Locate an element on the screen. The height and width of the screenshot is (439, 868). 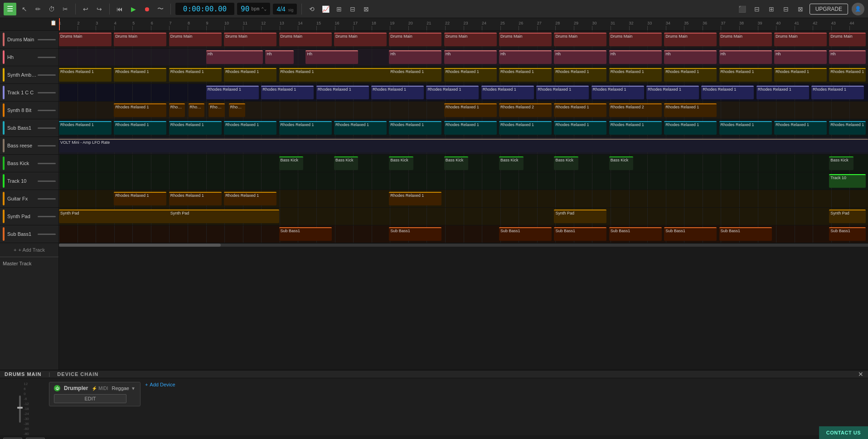
pencil-tool: ✏ is located at coordinates (38, 9).